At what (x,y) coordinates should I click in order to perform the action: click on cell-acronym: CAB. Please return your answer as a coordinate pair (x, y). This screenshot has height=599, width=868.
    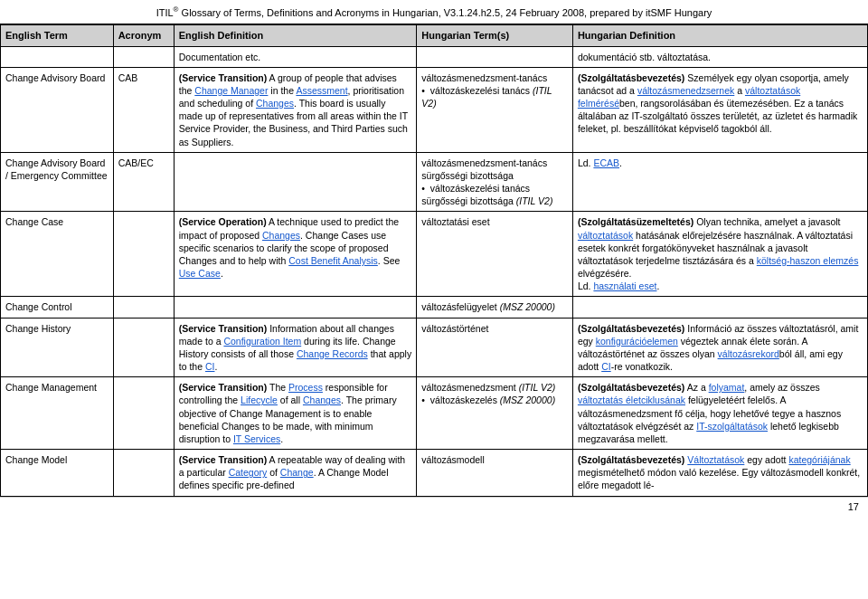
    Looking at the image, I should click on (143, 109).